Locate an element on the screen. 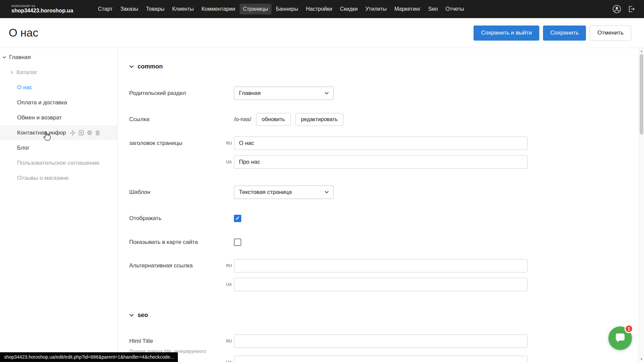  main-menu: Старт Заказы Товары Клиенты Комментарии … is located at coordinates (281, 9).